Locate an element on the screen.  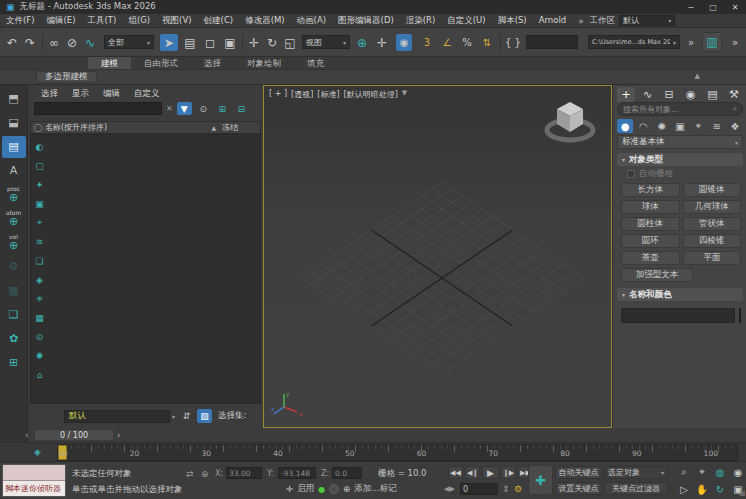
workspace-dropdown: 默认 ▾ is located at coordinates (647, 20).